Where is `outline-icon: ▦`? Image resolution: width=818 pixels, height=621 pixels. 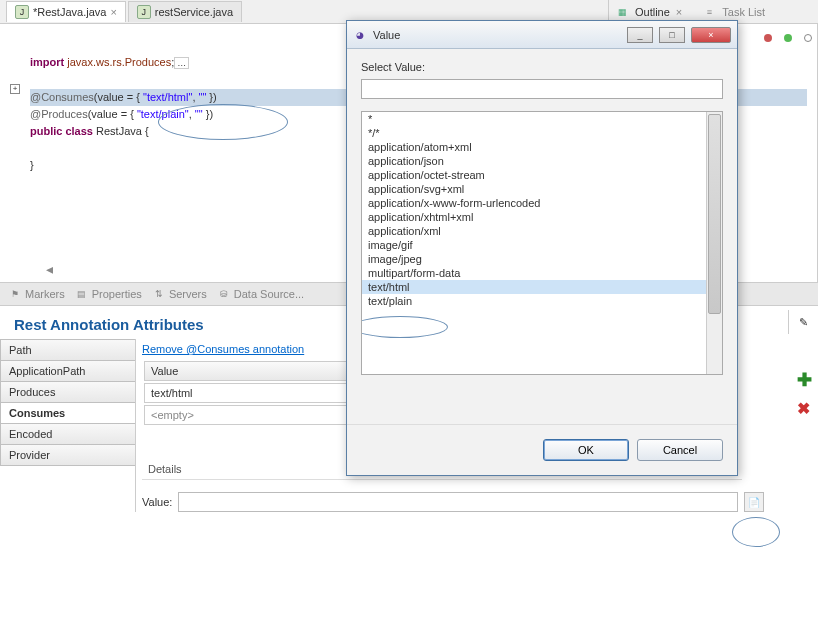
outline-icon: ▦ is located at coordinates (622, 12).